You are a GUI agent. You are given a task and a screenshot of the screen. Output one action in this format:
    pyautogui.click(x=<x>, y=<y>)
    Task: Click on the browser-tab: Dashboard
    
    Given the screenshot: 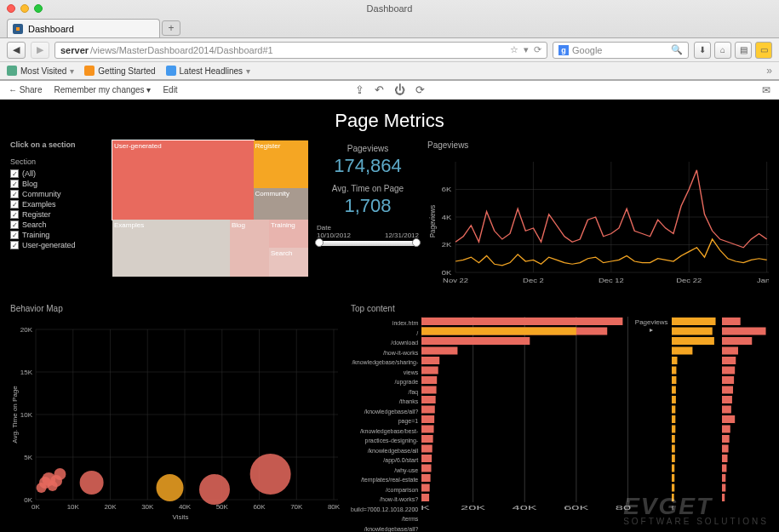 What is the action you would take?
    pyautogui.click(x=83, y=28)
    